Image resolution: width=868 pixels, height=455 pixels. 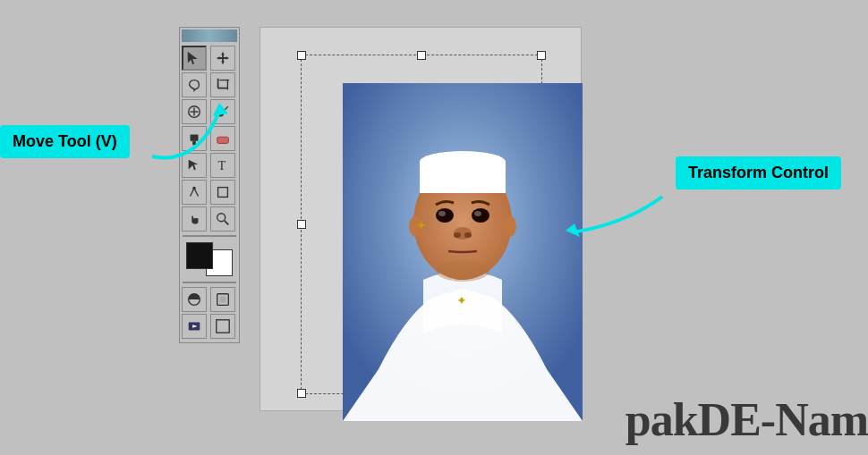 What do you see at coordinates (200, 256) in the screenshot?
I see `foreground-color-swatch` at bounding box center [200, 256].